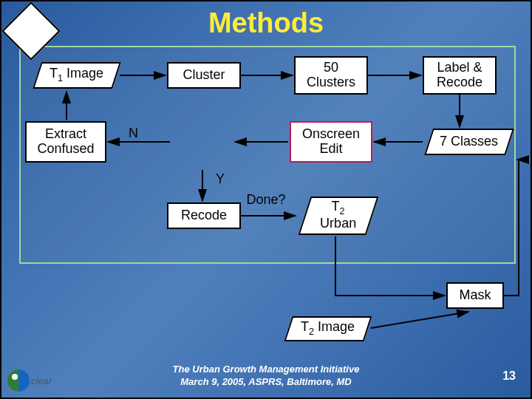  I want to click on node-label: Recode, so click(204, 216).